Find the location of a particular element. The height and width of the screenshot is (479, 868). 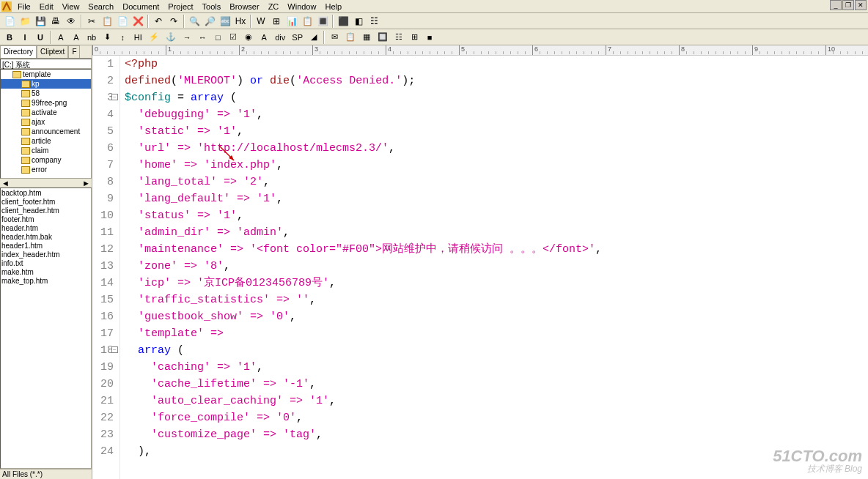

file-item: header.htm is located at coordinates (45, 229).